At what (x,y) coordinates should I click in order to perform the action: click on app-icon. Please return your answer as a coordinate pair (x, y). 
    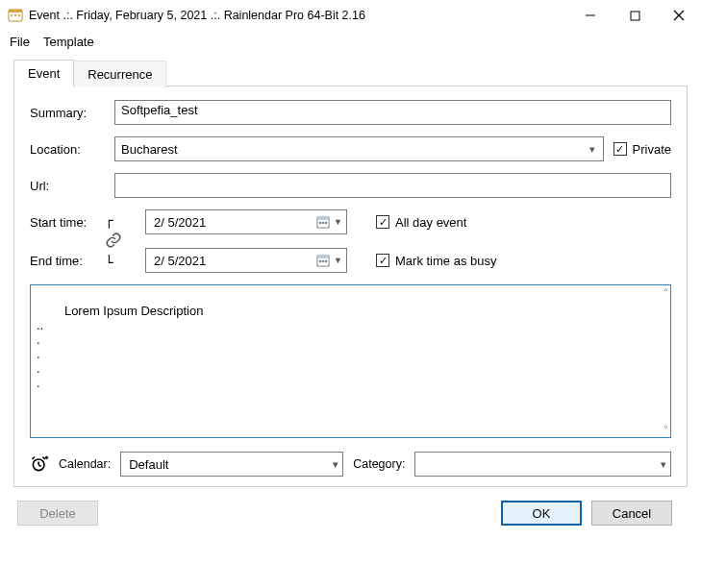
    Looking at the image, I should click on (15, 15).